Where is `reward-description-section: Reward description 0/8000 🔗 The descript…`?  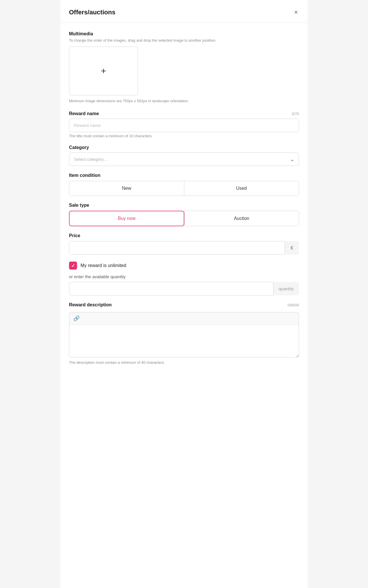
reward-description-section: Reward description 0/8000 🔗 The descript… is located at coordinates (184, 334).